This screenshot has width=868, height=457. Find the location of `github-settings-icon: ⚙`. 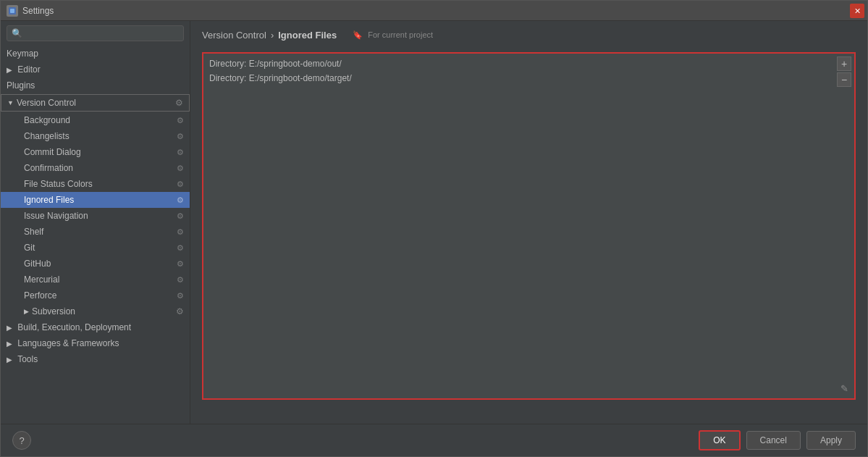

github-settings-icon: ⚙ is located at coordinates (180, 264).